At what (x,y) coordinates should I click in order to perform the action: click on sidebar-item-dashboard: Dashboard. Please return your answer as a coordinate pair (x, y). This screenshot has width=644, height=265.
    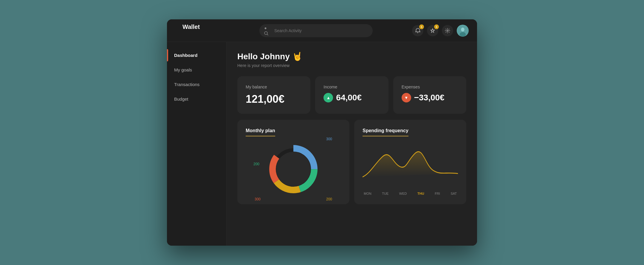
    Looking at the image, I should click on (197, 55).